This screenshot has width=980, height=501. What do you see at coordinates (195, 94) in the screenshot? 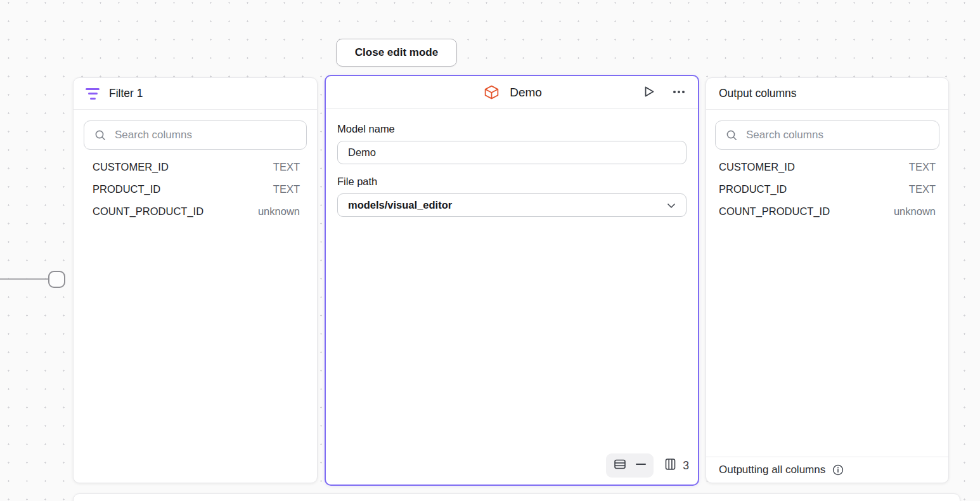
I see `filter-panel-header: Filter 1` at bounding box center [195, 94].